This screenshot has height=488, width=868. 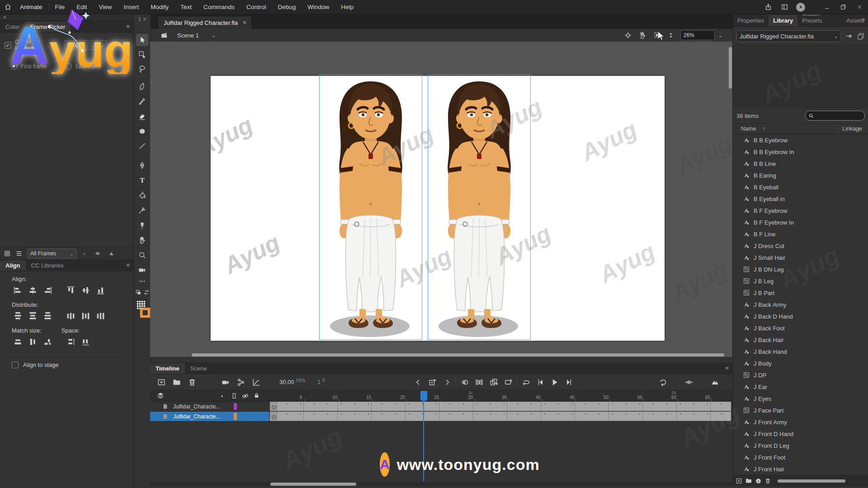 What do you see at coordinates (98, 253) in the screenshot?
I see `thumb-size-slider` at bounding box center [98, 253].